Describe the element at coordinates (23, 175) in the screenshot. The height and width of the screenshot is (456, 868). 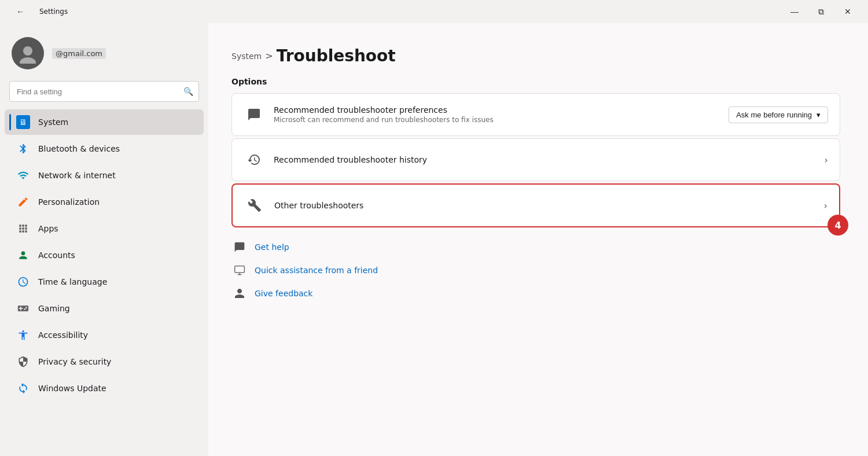
I see `network-icon` at that location.